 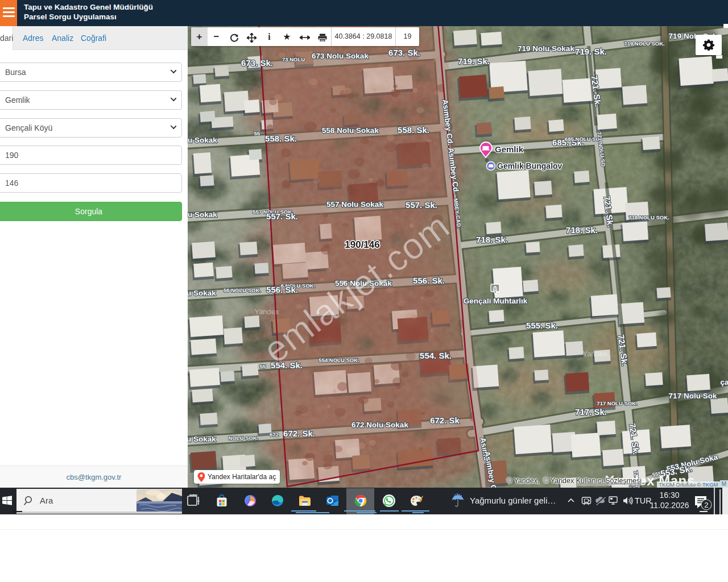 What do you see at coordinates (706, 505) in the screenshot?
I see `svg-text: 2` at bounding box center [706, 505].